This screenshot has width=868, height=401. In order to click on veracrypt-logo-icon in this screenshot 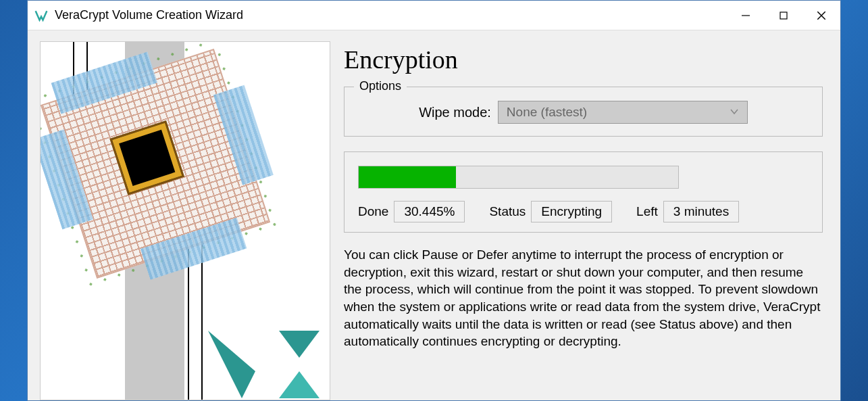, I will do `click(265, 362)`.